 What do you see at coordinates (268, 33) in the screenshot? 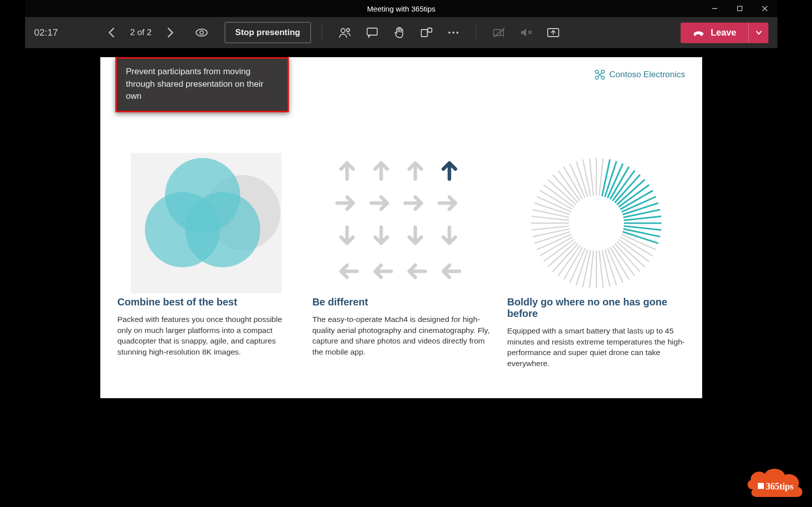
I see `stop-presenting-button: Stop presenting` at bounding box center [268, 33].